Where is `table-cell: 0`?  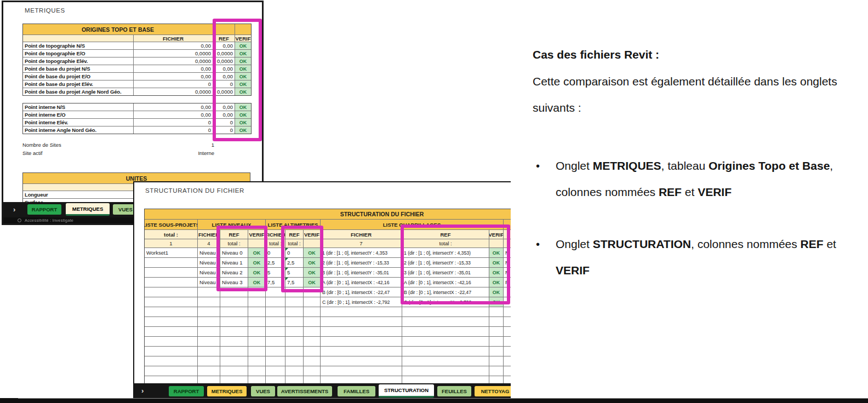 table-cell: 0 is located at coordinates (173, 84).